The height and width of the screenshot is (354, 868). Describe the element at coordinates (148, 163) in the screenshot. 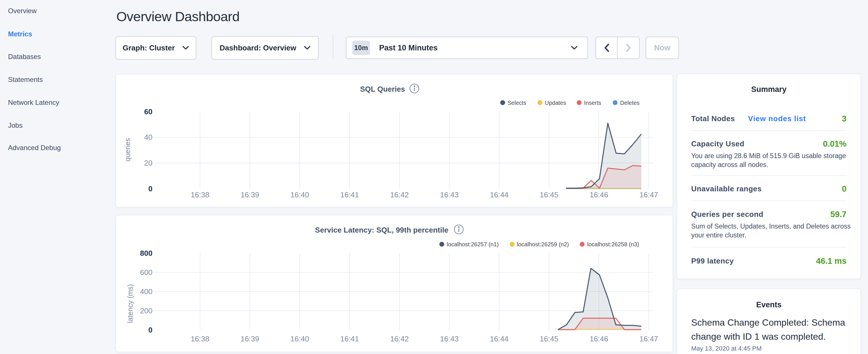

I see `svg-text: 20` at that location.